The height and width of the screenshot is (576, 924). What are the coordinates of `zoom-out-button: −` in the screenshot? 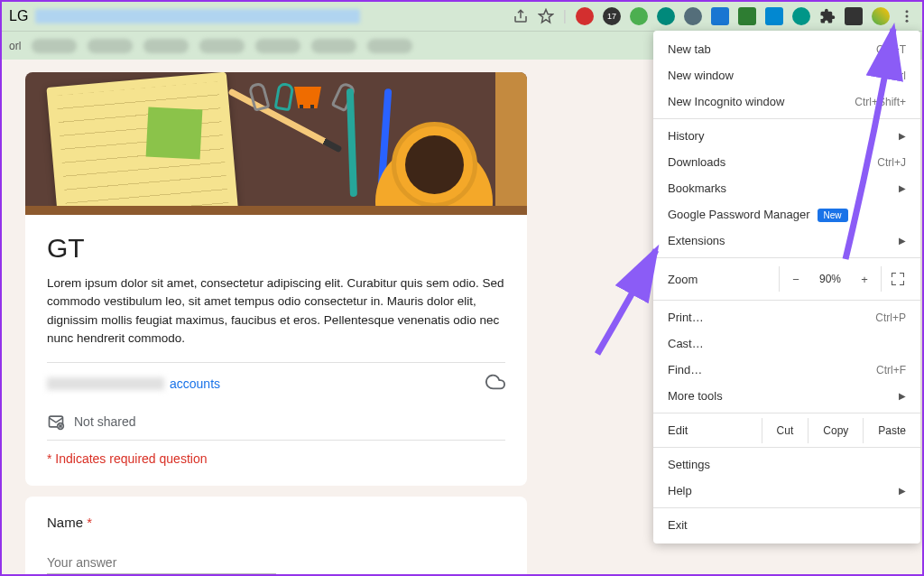 It's located at (796, 279).